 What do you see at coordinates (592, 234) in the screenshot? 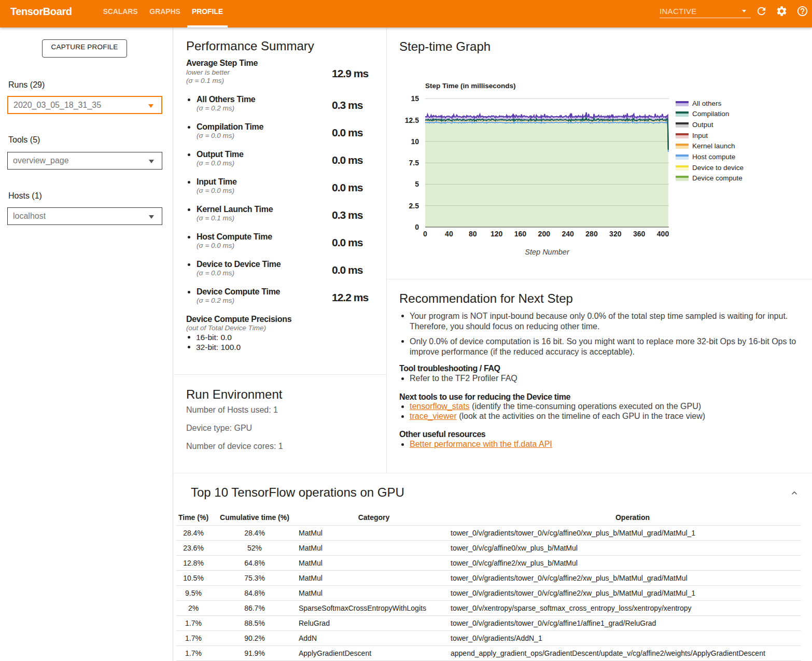
I see `svg-text: 280` at bounding box center [592, 234].